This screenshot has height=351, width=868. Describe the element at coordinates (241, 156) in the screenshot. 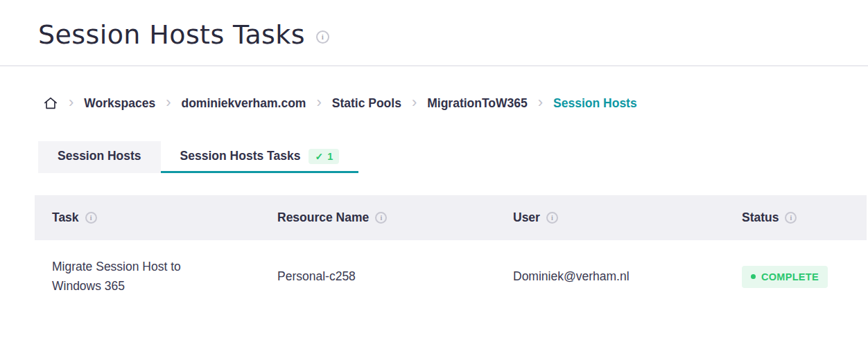

I see `tab-label: Session Hosts Tasks` at that location.